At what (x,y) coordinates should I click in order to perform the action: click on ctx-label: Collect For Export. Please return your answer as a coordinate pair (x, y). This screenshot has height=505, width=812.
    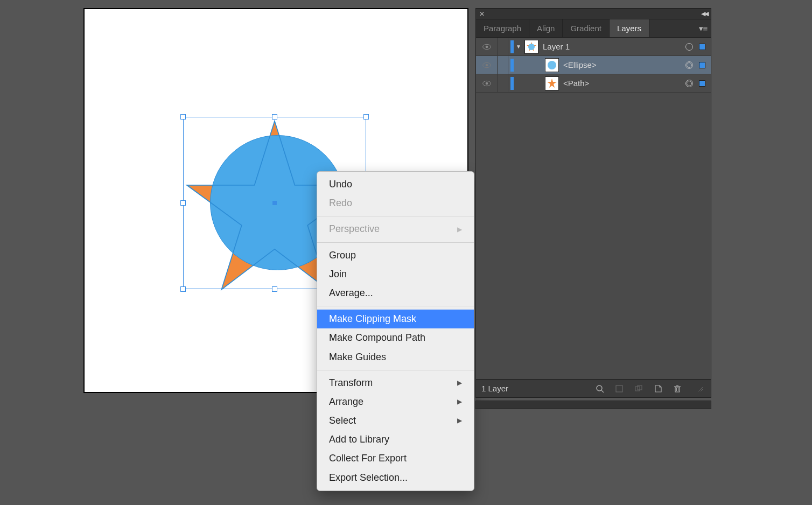
    Looking at the image, I should click on (368, 459).